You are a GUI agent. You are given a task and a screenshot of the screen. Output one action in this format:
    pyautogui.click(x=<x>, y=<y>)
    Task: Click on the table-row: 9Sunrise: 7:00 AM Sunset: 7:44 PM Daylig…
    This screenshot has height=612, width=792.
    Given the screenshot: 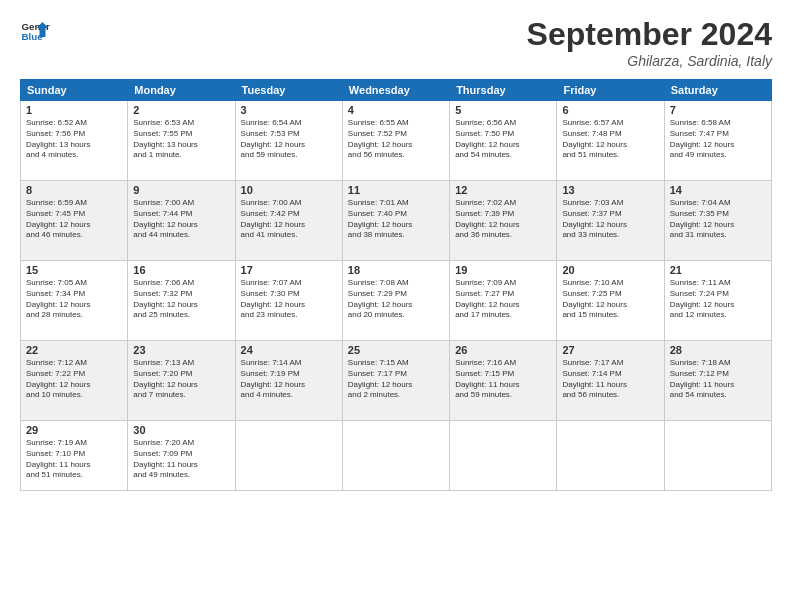 What is the action you would take?
    pyautogui.click(x=182, y=221)
    